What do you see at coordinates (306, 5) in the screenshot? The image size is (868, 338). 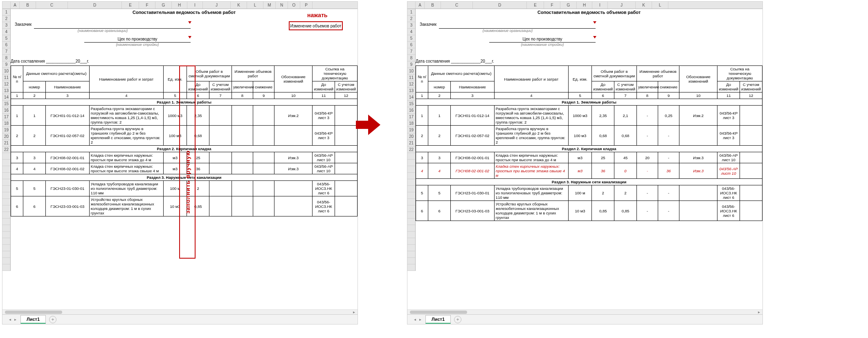 I see `col-P: P` at bounding box center [306, 5].